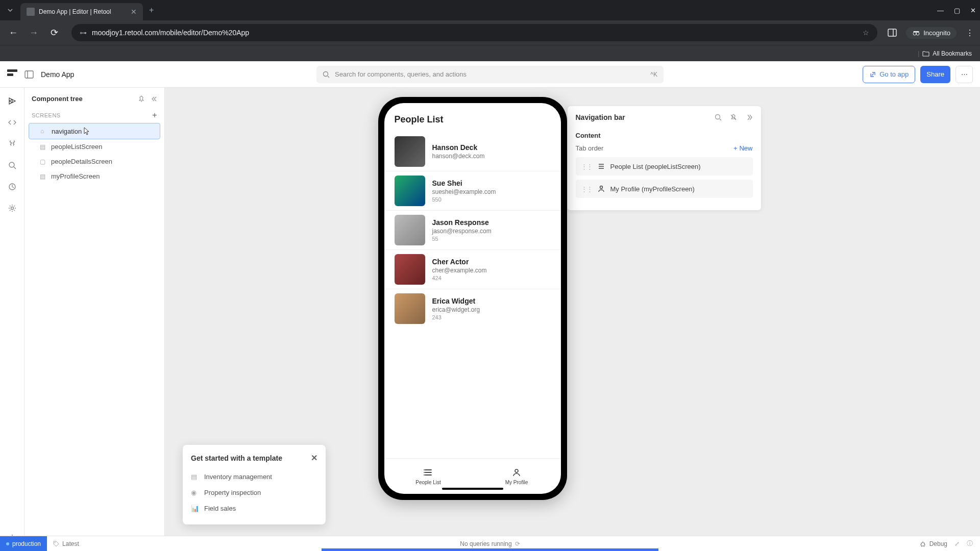  Describe the element at coordinates (970, 33) in the screenshot. I see `browser-menu-icon: ⋮` at that location.